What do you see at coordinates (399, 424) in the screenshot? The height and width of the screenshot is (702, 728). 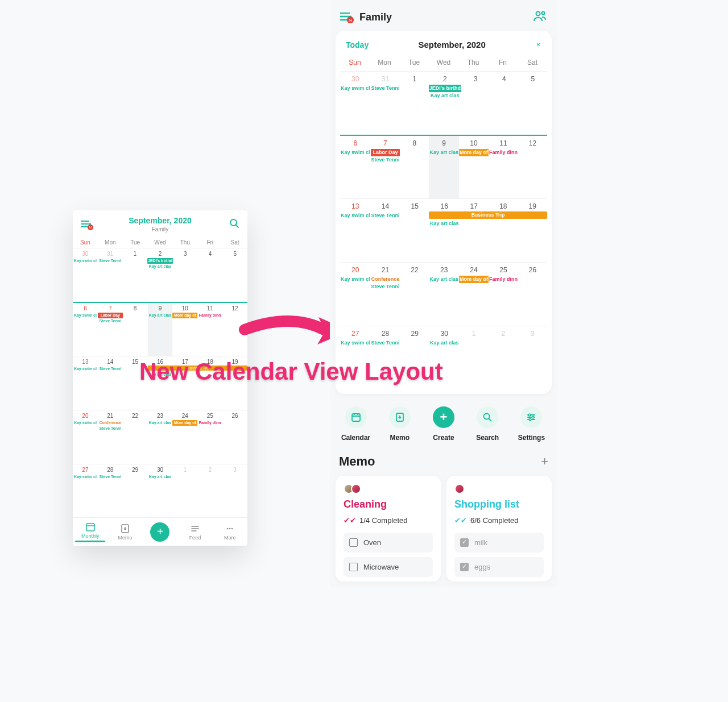 I see `action-memo: Memo` at bounding box center [399, 424].